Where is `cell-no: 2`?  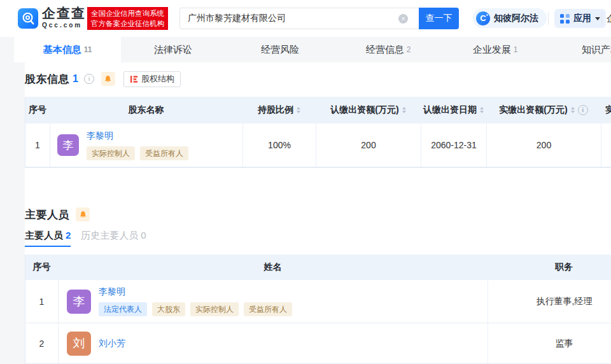 cell-no: 2 is located at coordinates (42, 344).